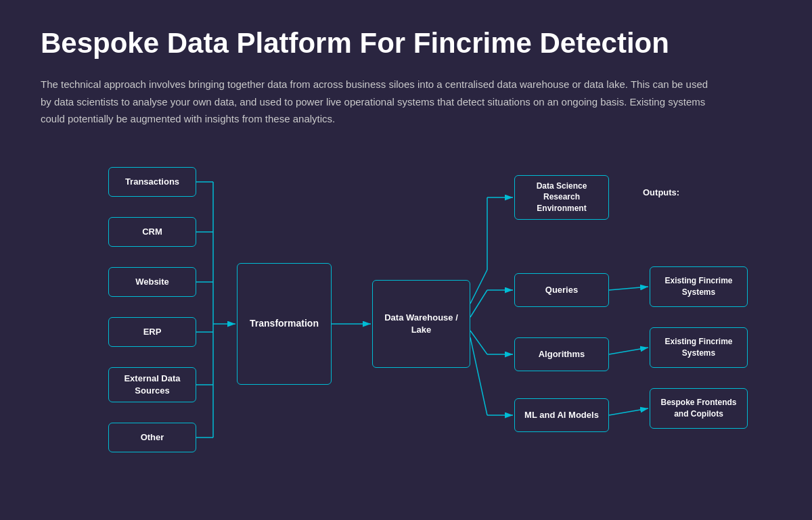 The height and width of the screenshot is (520, 812). I want to click on page-title: Bespoke Data Platform For Fincrime Detec…, so click(406, 43).